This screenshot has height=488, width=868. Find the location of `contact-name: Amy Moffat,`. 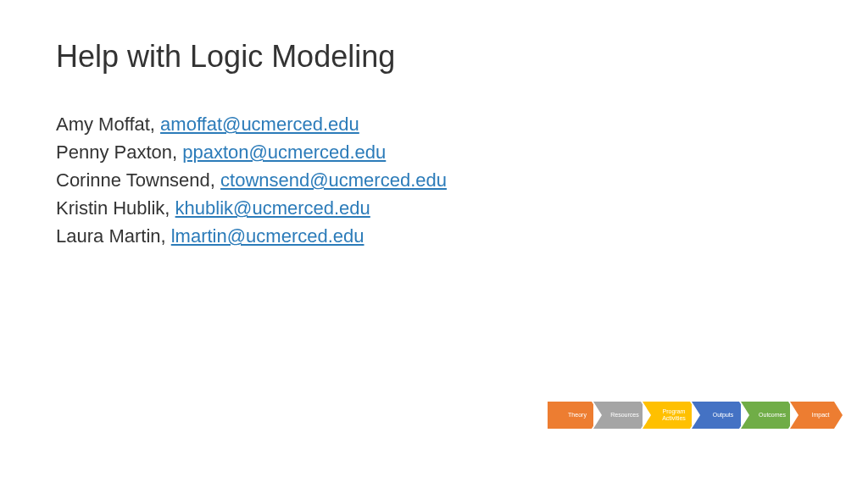

contact-name: Amy Moffat, is located at coordinates (108, 124).